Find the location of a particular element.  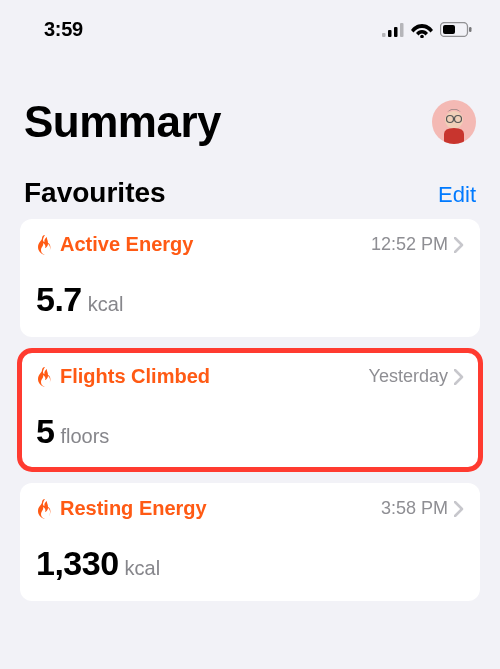

category-label: Resting Energy is located at coordinates (134, 508).